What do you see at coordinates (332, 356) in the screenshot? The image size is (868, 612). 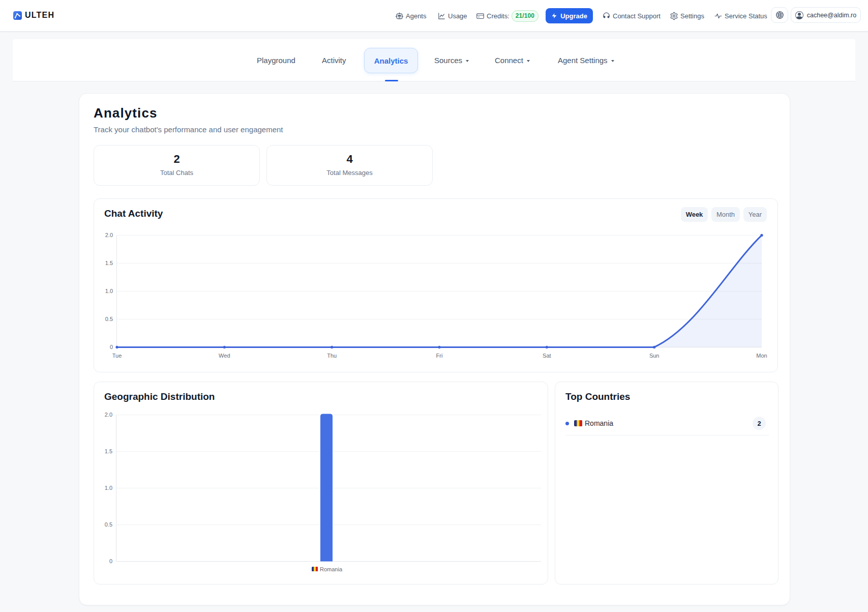 I see `svg-text: Thu` at bounding box center [332, 356].